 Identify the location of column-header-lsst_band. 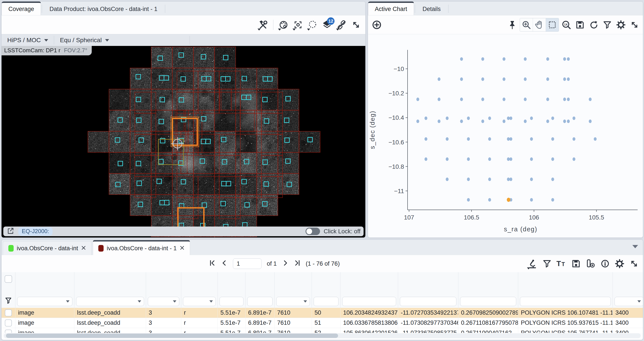
(200, 290).